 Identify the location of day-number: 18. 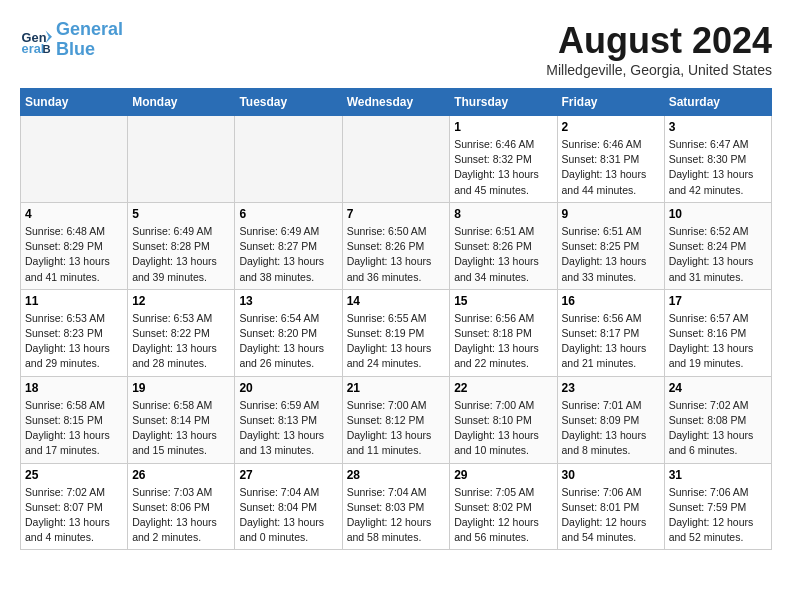
(74, 388).